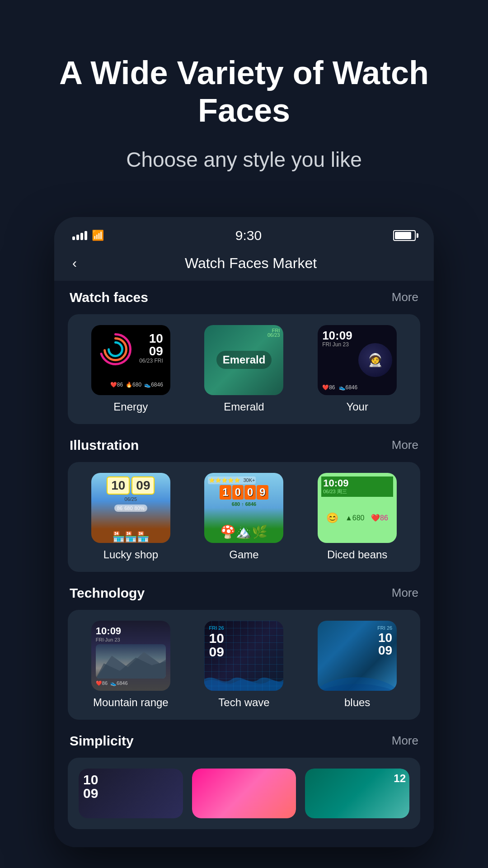  I want to click on watchface-mountainrange-thumb: 10:09 FRI·Jun 23 ❤️86👟6846, so click(131, 656).